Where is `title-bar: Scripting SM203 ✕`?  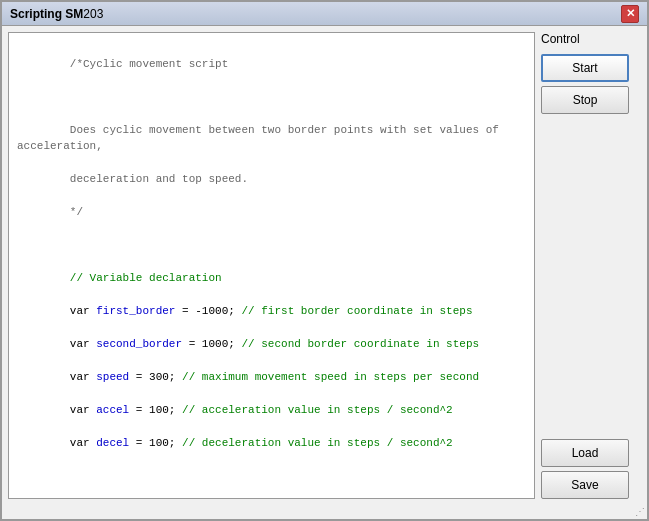 title-bar: Scripting SM203 ✕ is located at coordinates (324, 14).